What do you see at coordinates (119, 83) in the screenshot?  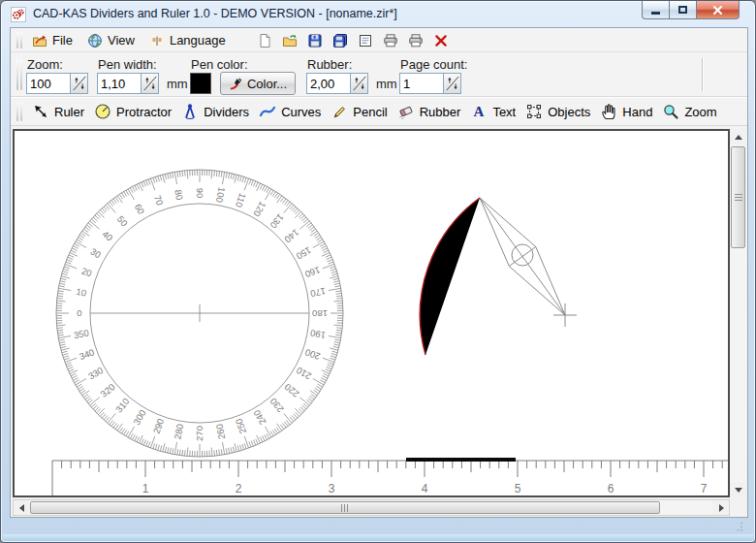 I see `pen-width-value` at bounding box center [119, 83].